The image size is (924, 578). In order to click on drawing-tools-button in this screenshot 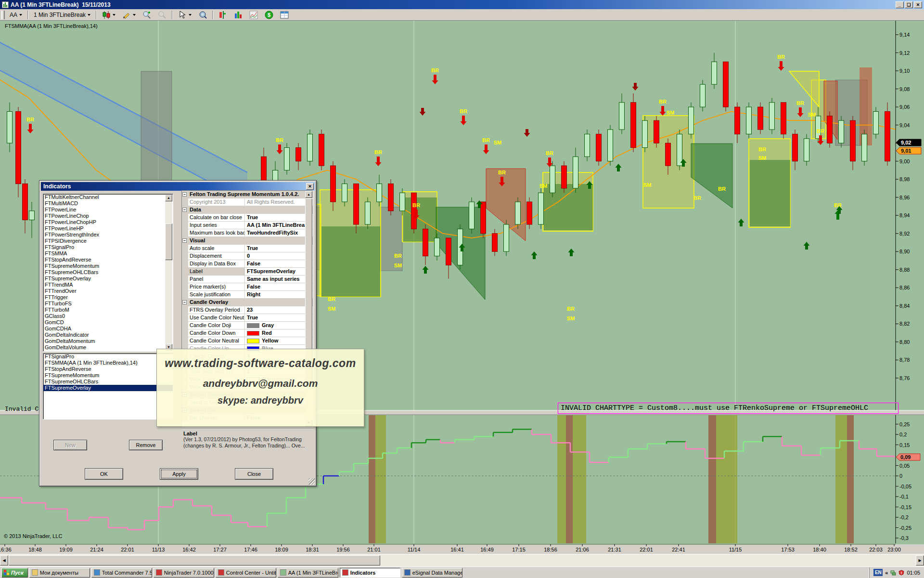, I will do `click(129, 15)`.